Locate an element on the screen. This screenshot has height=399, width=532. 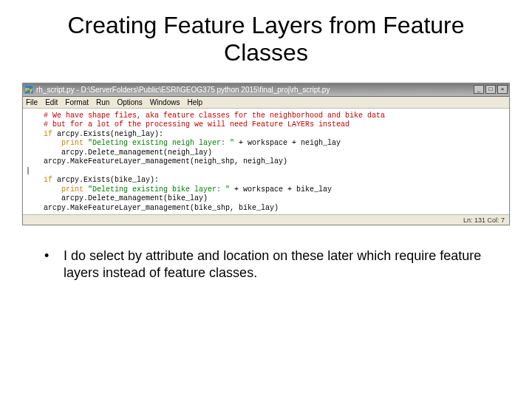
menu-help: Help is located at coordinates (195, 102).